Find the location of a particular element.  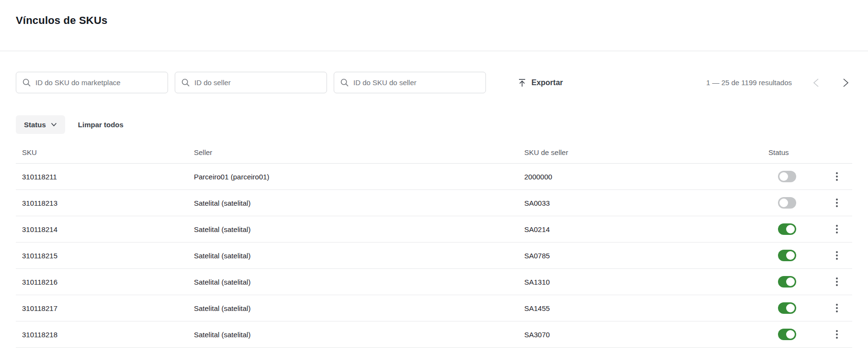

cell-sku: 310118218 is located at coordinates (108, 335).